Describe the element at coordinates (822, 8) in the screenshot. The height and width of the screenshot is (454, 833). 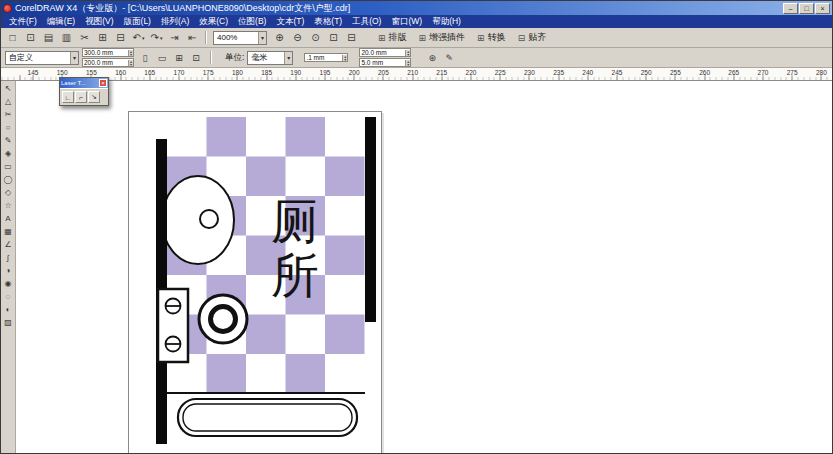
I see `close-button: ×` at that location.